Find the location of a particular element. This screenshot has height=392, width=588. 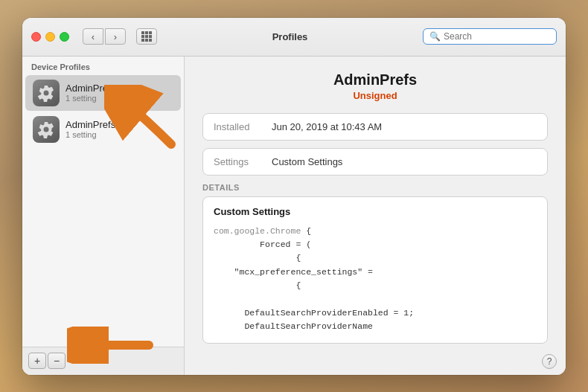

detail-header: AdminPrefs Unsigned is located at coordinates (375, 86).